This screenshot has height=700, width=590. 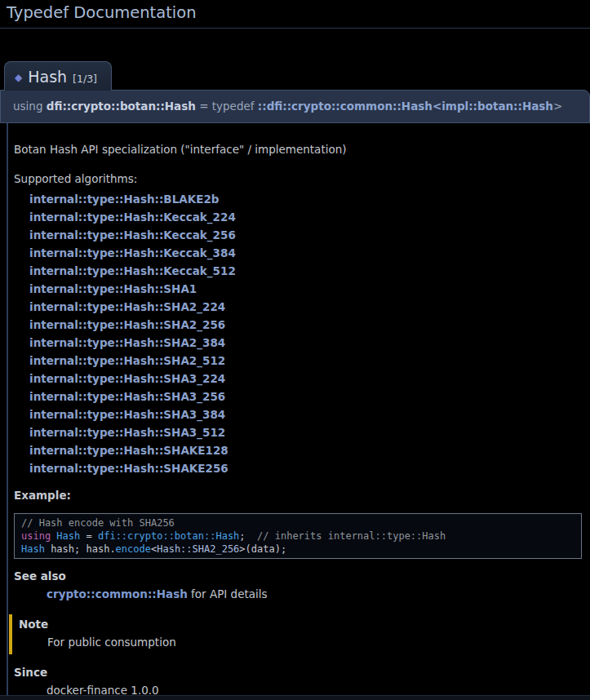 What do you see at coordinates (305, 468) in the screenshot?
I see `algorithm-link: internal::type::Hash::SHAKE256` at bounding box center [305, 468].